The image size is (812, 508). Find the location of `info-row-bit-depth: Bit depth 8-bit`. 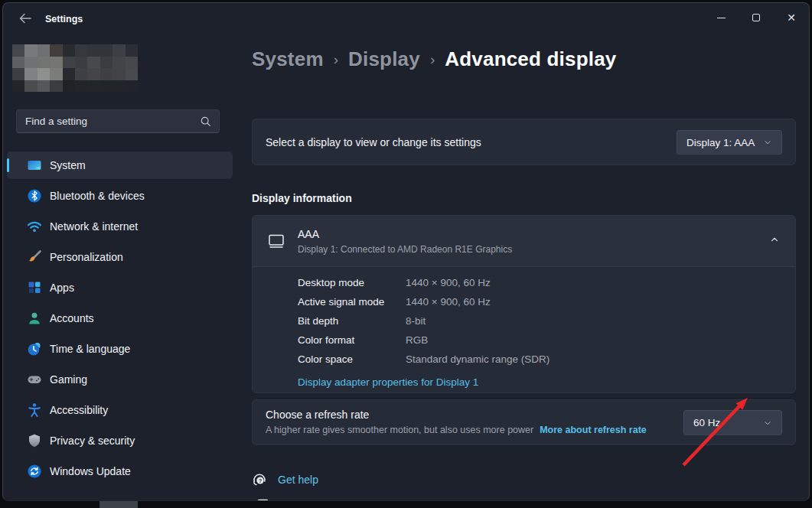

info-row-bit-depth: Bit depth 8-bit is located at coordinates (523, 321).